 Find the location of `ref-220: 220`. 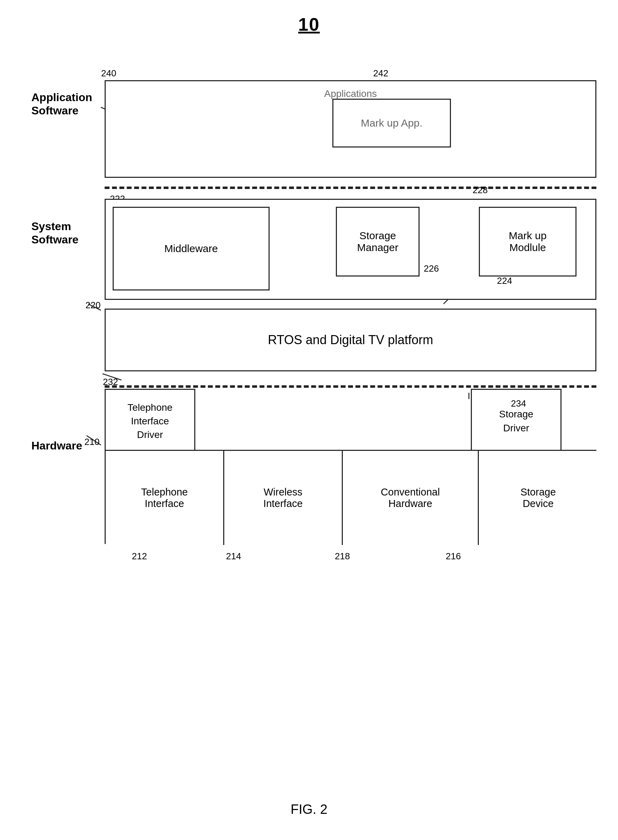

ref-220: 220 is located at coordinates (93, 305).